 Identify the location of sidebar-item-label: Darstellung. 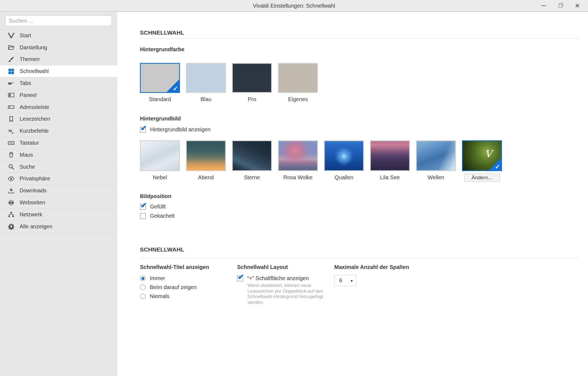
(33, 47).